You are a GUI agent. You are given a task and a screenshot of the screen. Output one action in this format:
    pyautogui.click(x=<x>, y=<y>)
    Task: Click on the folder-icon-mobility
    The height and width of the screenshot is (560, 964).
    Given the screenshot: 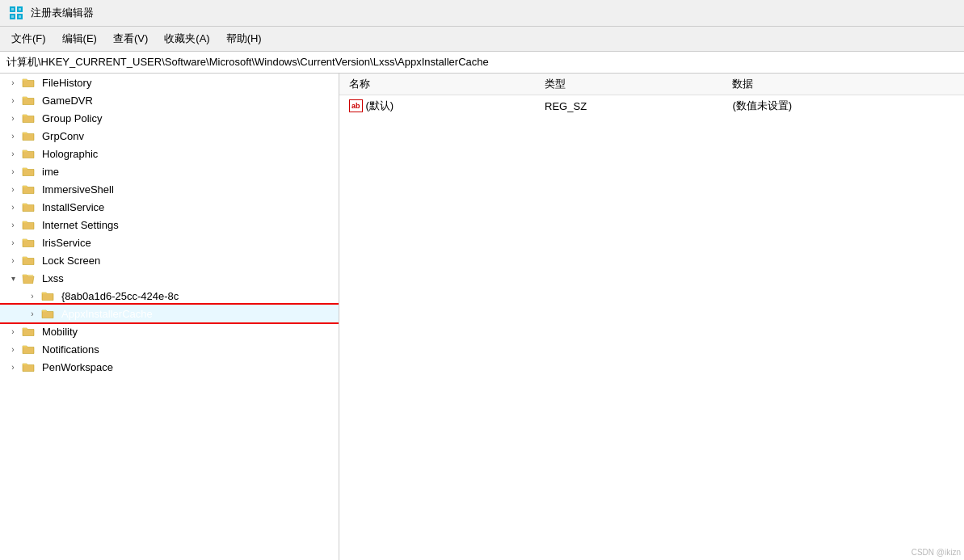 What is the action you would take?
    pyautogui.click(x=28, y=331)
    